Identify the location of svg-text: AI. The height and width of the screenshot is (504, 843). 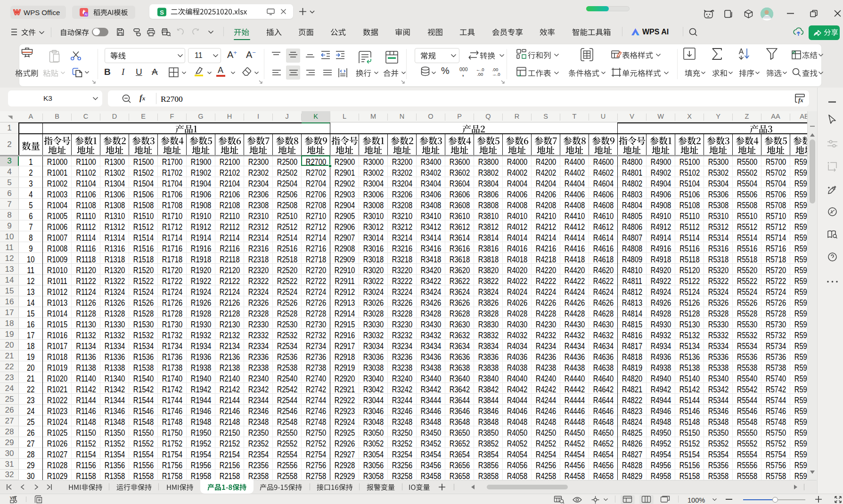
(86, 14).